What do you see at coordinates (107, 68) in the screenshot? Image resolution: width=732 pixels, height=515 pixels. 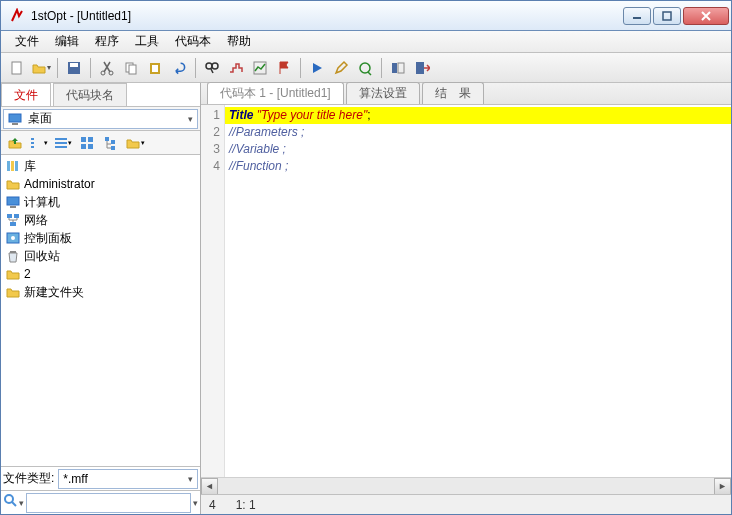 I see `cut-button` at bounding box center [107, 68].